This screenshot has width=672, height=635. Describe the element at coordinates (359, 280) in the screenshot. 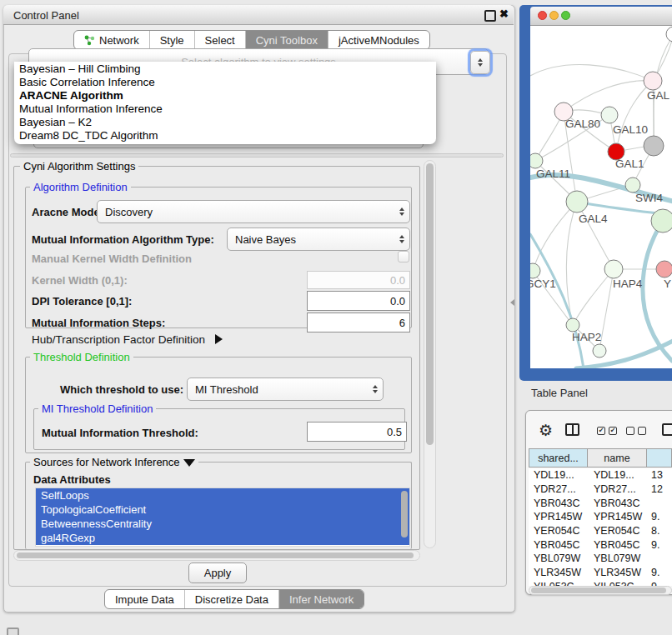

I see `kernel-width-field: 0.0` at that location.